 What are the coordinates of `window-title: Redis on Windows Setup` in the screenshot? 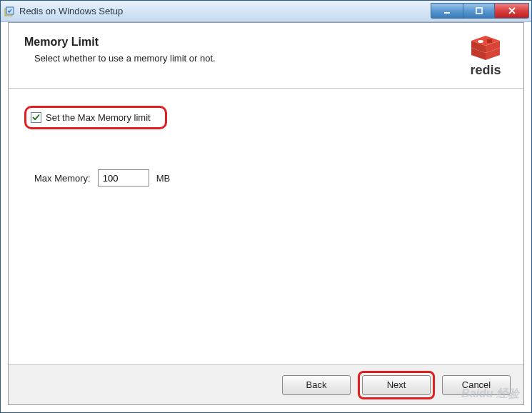 It's located at (225, 11).